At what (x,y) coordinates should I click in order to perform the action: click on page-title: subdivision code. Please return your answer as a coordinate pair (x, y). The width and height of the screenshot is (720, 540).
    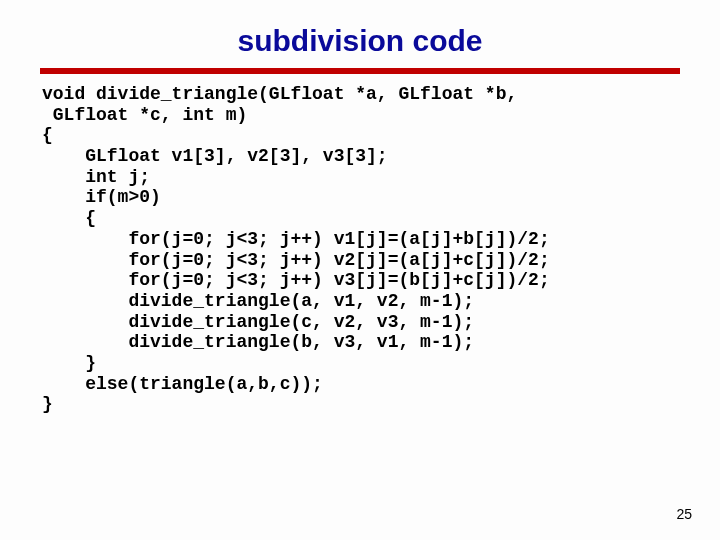
    Looking at the image, I should click on (360, 41).